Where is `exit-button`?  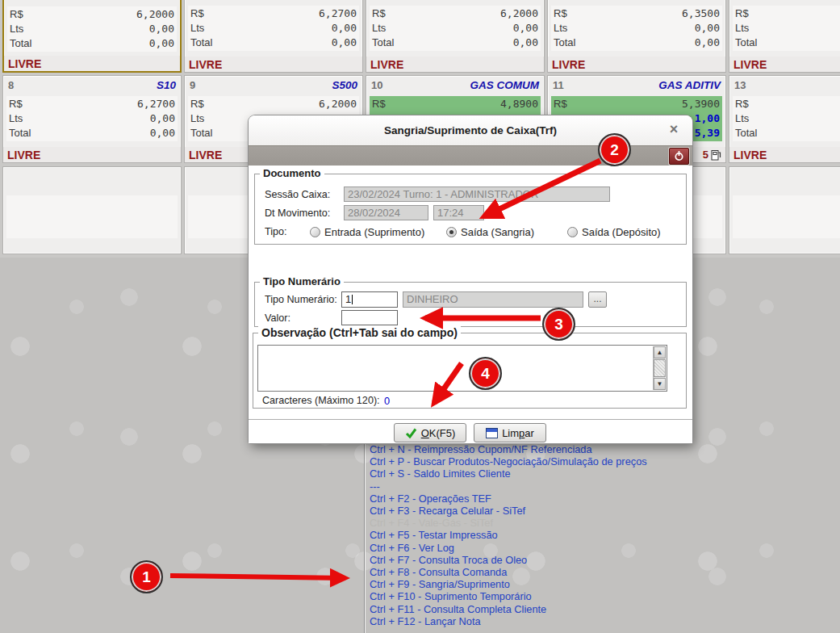
exit-button is located at coordinates (679, 157).